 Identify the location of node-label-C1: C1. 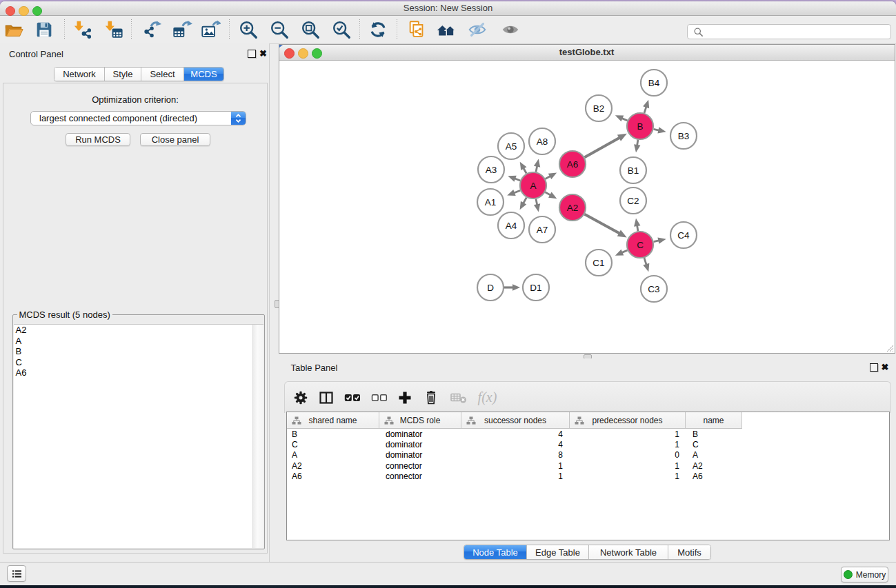
(599, 263).